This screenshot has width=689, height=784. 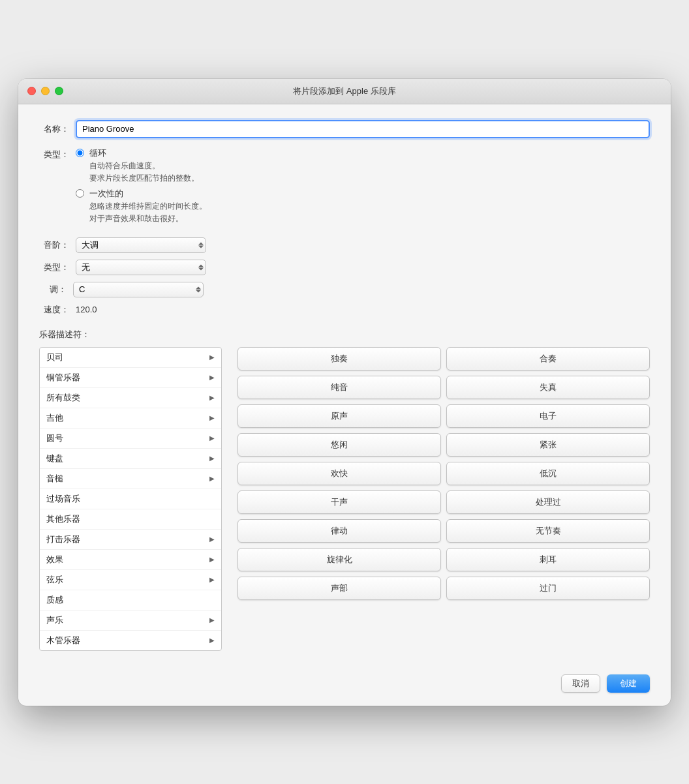 What do you see at coordinates (548, 387) in the screenshot?
I see `descriptor-button: 失真` at bounding box center [548, 387].